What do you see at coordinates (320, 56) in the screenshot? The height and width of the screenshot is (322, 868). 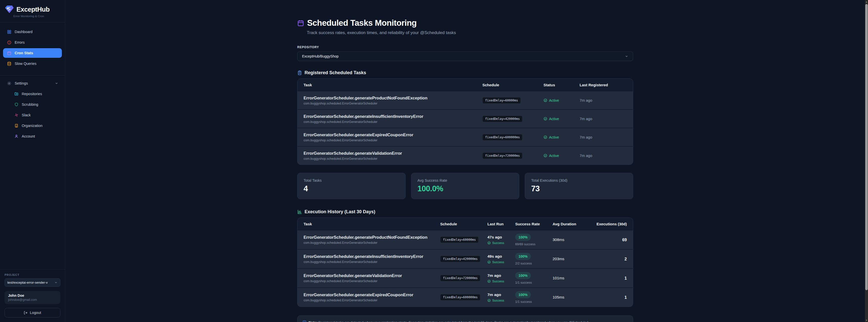 I see `repository-select-value: ExceptHub/BuggyShop` at bounding box center [320, 56].